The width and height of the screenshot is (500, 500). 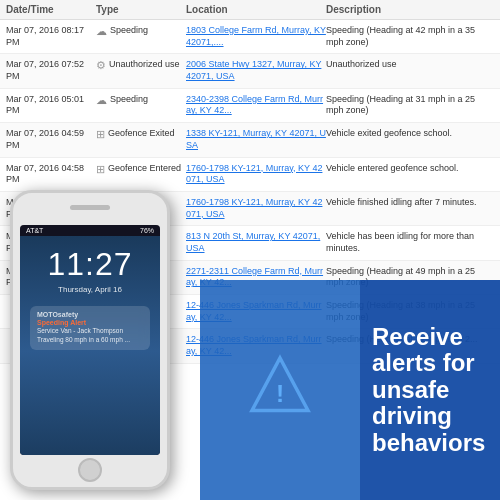 What do you see at coordinates (250, 10) in the screenshot?
I see `table-header: Date/Time Type Location Description` at bounding box center [250, 10].